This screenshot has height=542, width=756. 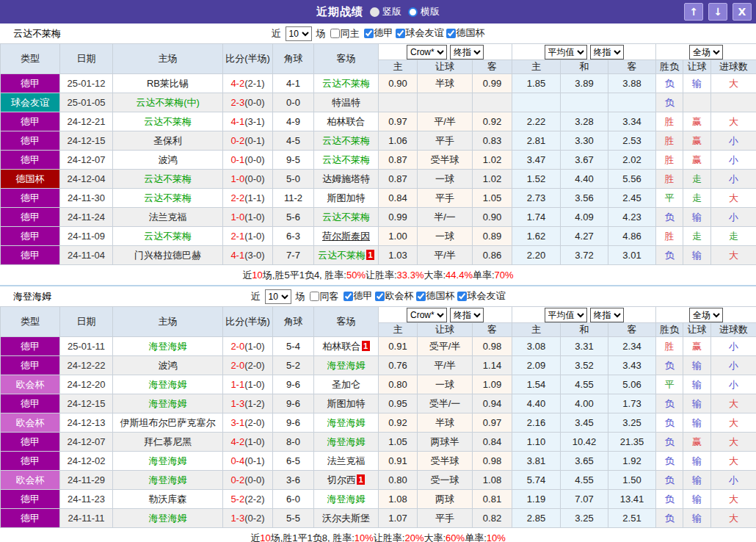 What do you see at coordinates (294, 217) in the screenshot?
I see `corner-score: 5-6` at bounding box center [294, 217].